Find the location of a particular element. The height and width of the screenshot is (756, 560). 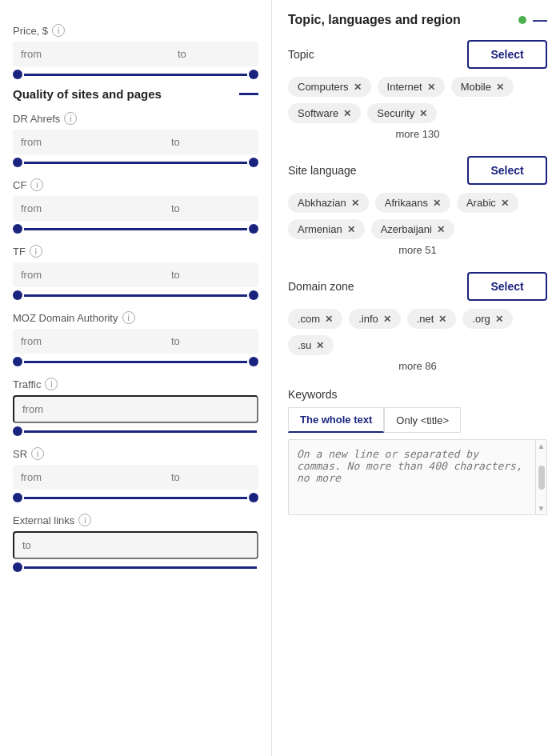

topic-more-link: more 130 is located at coordinates (418, 134).